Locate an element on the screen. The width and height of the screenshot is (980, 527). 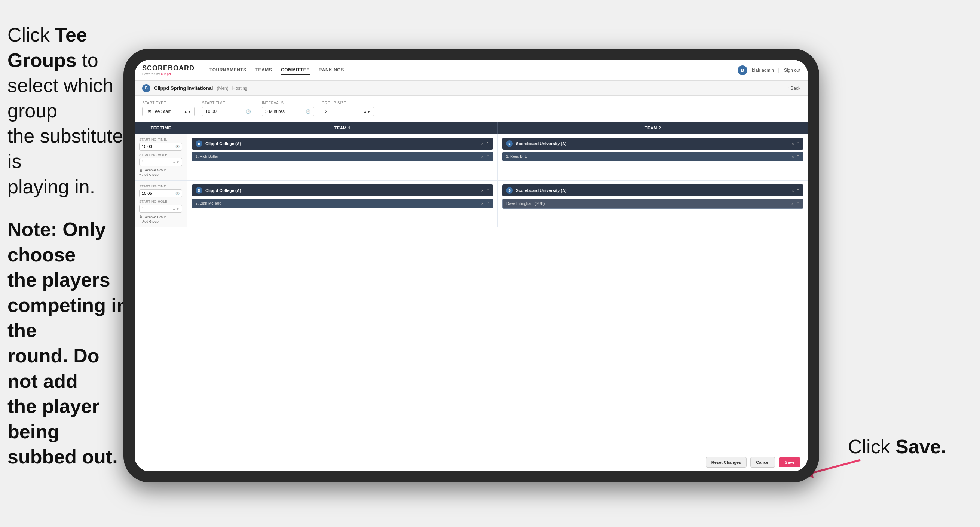
nav-teams: TEAMS is located at coordinates (264, 70).